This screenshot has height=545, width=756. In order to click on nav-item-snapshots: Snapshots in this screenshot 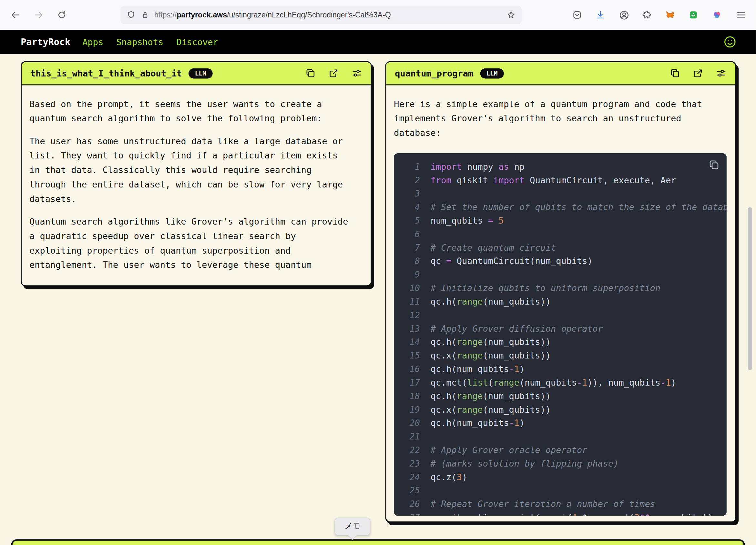, I will do `click(140, 42)`.